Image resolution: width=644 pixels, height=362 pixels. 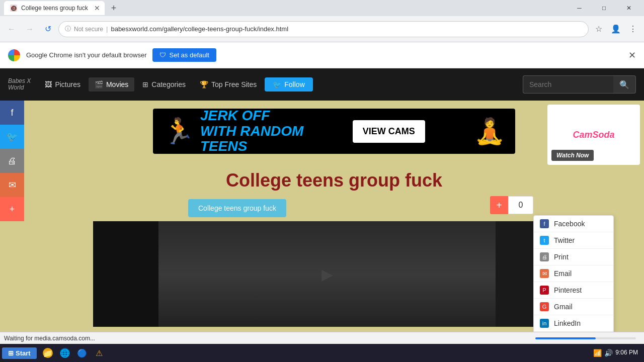 I want to click on site-header: Babes X World 🖼 Pictures 🎬 Movies ⊞ Cate…, so click(x=322, y=84).